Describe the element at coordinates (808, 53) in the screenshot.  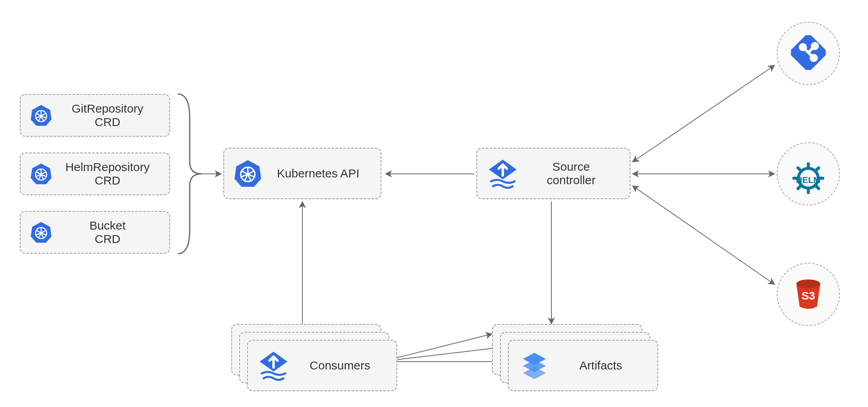
I see `external-git` at that location.